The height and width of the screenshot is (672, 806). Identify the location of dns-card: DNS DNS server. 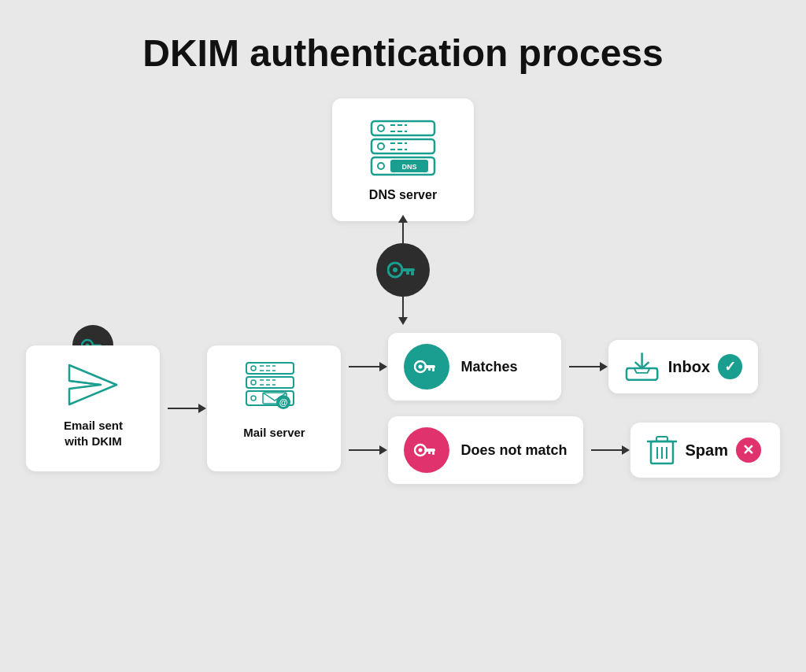
(403, 160).